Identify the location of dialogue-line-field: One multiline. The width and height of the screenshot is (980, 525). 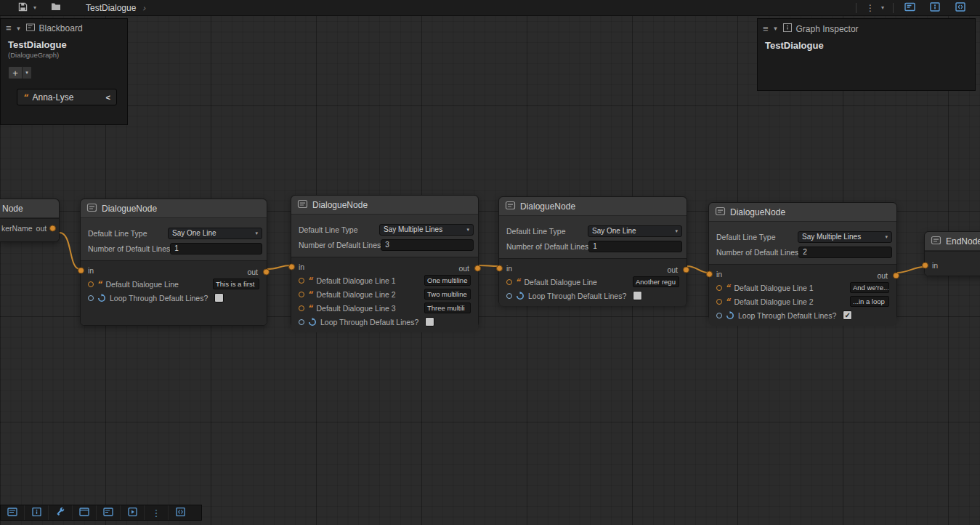
(448, 281).